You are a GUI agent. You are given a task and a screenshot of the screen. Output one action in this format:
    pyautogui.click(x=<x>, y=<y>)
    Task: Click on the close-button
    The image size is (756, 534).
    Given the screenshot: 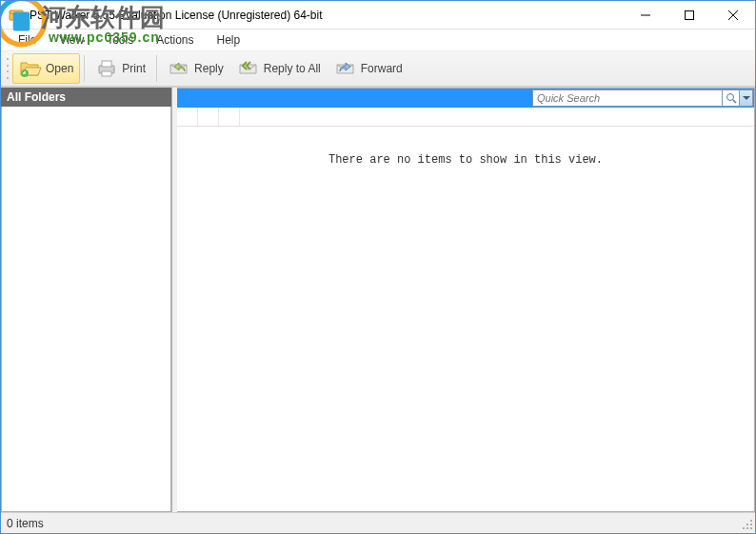 What is the action you would take?
    pyautogui.click(x=733, y=15)
    